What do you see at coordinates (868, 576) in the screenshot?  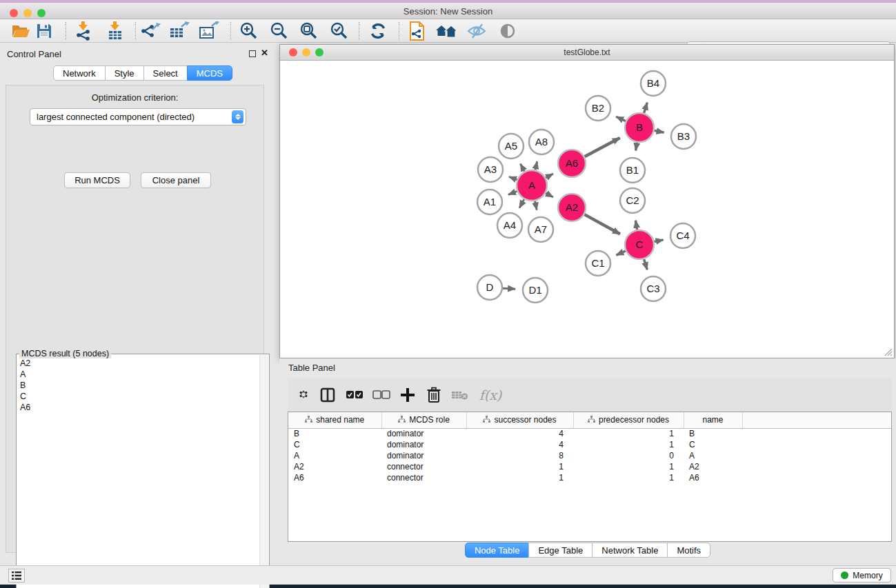 I see `memory-label: Memory` at bounding box center [868, 576].